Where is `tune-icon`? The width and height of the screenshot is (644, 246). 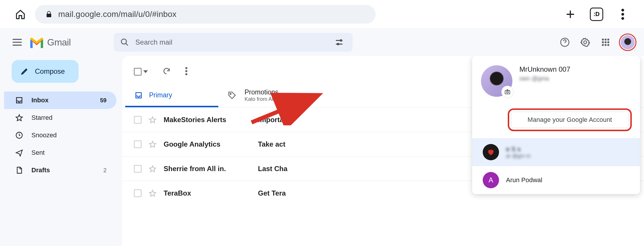 tune-icon is located at coordinates (339, 42).